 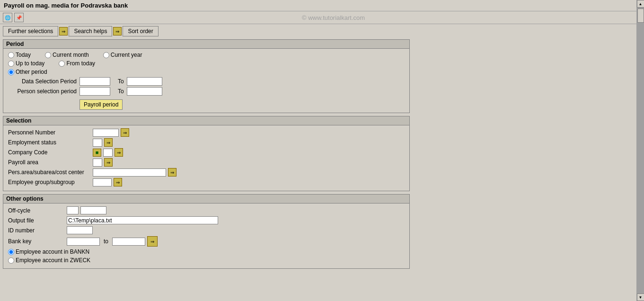 What do you see at coordinates (140, 31) in the screenshot?
I see `tab-sort-order: Sort order` at bounding box center [140, 31].